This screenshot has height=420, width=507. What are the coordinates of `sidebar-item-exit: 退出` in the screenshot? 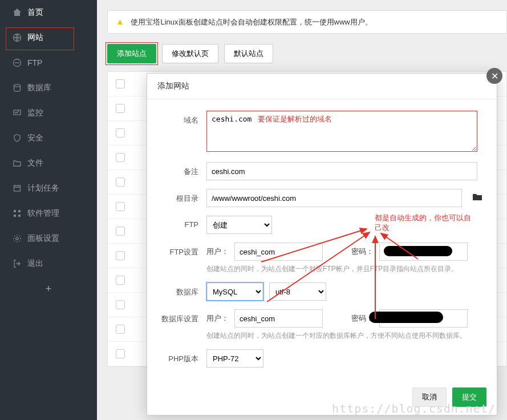 It's located at (48, 264).